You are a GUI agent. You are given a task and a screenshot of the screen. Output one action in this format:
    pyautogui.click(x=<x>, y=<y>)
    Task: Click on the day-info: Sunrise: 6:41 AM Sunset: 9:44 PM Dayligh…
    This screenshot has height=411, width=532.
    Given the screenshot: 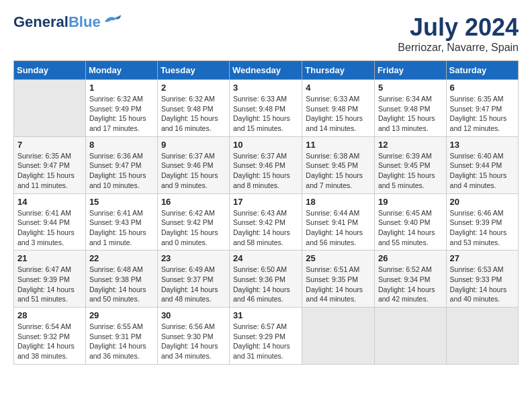 What is the action you would take?
    pyautogui.click(x=50, y=228)
    